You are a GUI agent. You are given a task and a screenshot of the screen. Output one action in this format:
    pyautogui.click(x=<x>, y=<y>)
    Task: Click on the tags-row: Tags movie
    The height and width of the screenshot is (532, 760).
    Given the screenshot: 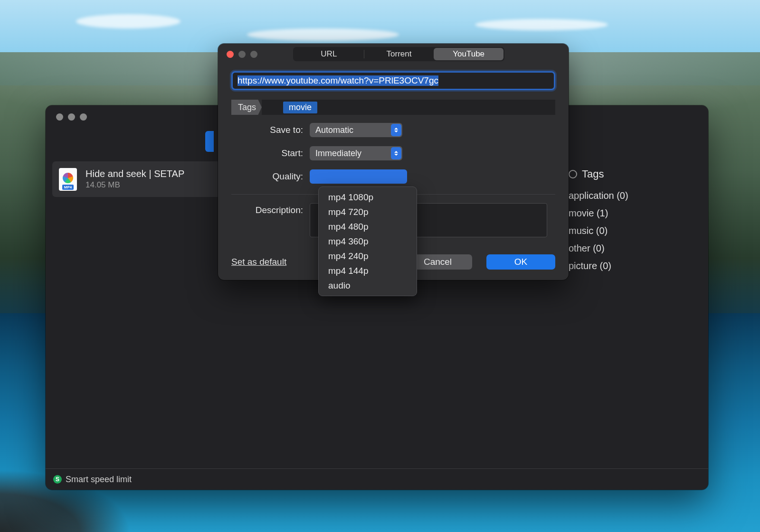 What is the action you would take?
    pyautogui.click(x=393, y=107)
    